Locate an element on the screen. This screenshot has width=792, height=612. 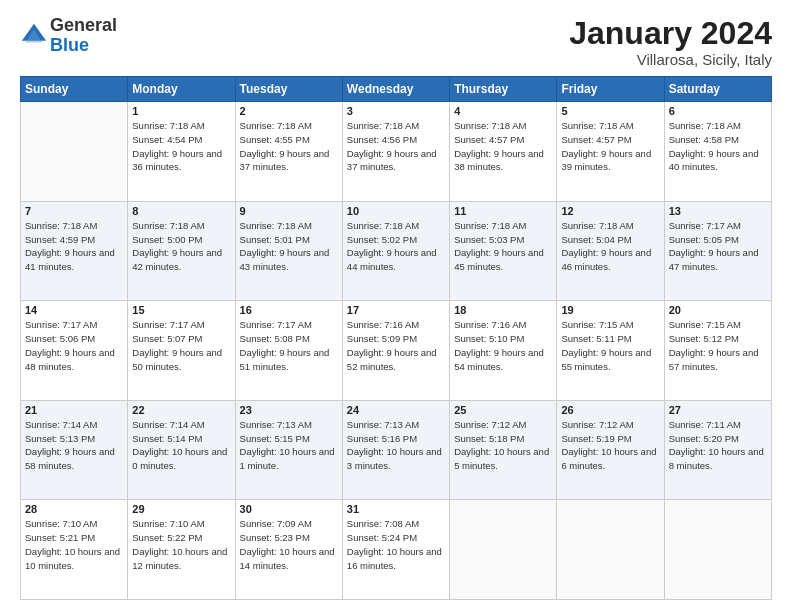
day-info: Sunrise: 7:16 AMSunset: 5:09 PMDaylight:… is located at coordinates (396, 346).